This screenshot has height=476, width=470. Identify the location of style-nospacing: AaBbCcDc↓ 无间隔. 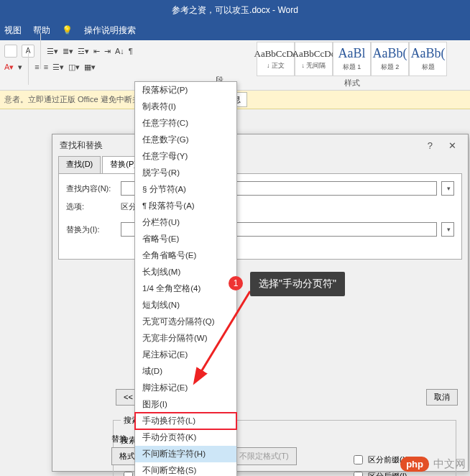
(313, 59).